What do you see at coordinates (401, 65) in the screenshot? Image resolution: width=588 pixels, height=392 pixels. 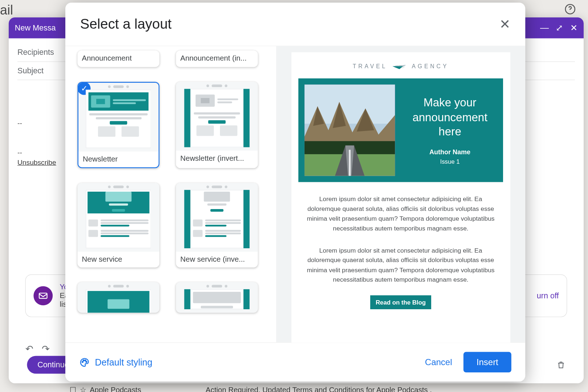 I see `preview-brand: TRAVEL AGENCY` at bounding box center [401, 65].